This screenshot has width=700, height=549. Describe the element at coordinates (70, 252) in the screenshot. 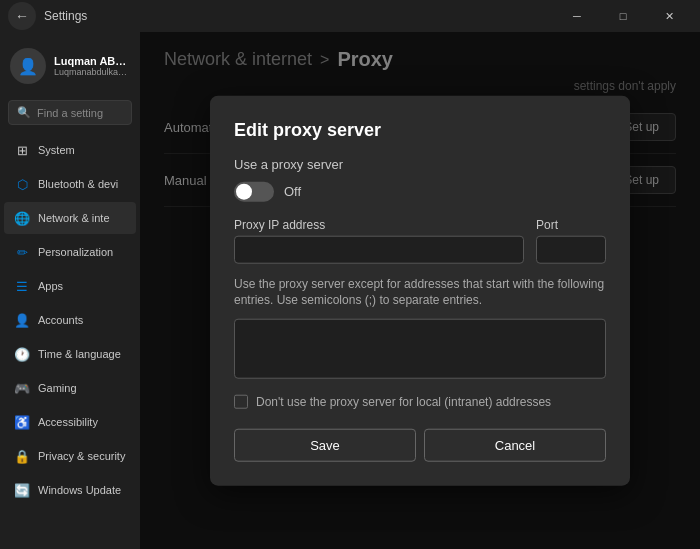

I see `sidebar-item-personalization: ✏ Personalization` at that location.